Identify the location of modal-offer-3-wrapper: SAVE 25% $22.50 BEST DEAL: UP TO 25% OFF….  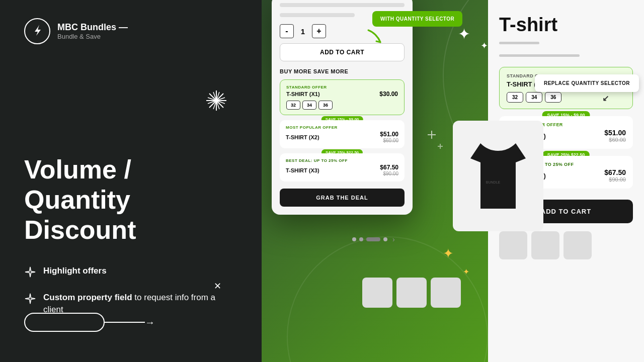
(342, 167).